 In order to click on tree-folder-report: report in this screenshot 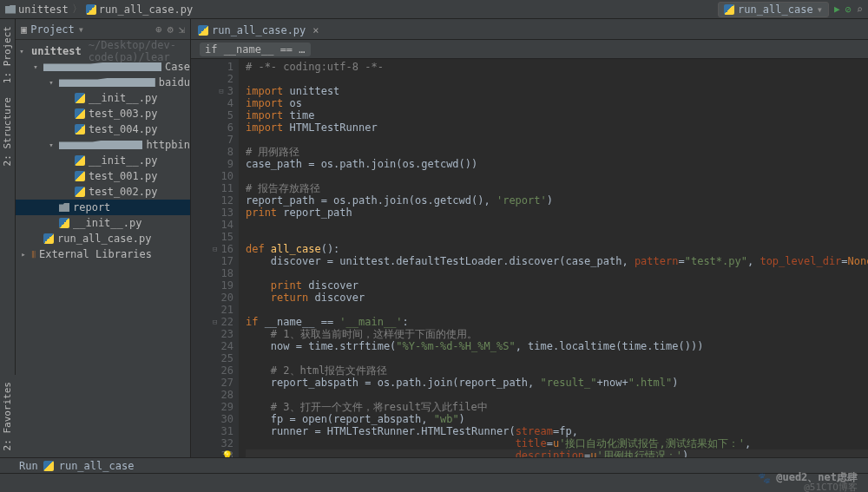, I will do `click(102, 207)`.